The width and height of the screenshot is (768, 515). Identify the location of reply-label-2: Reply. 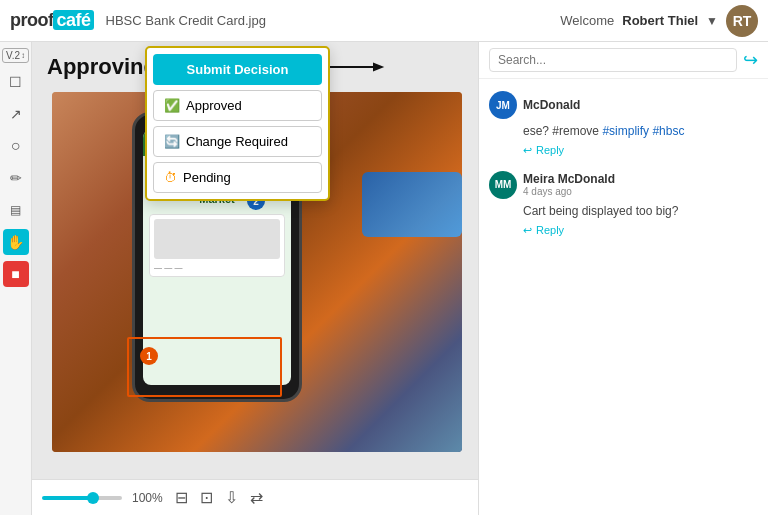
(550, 230).